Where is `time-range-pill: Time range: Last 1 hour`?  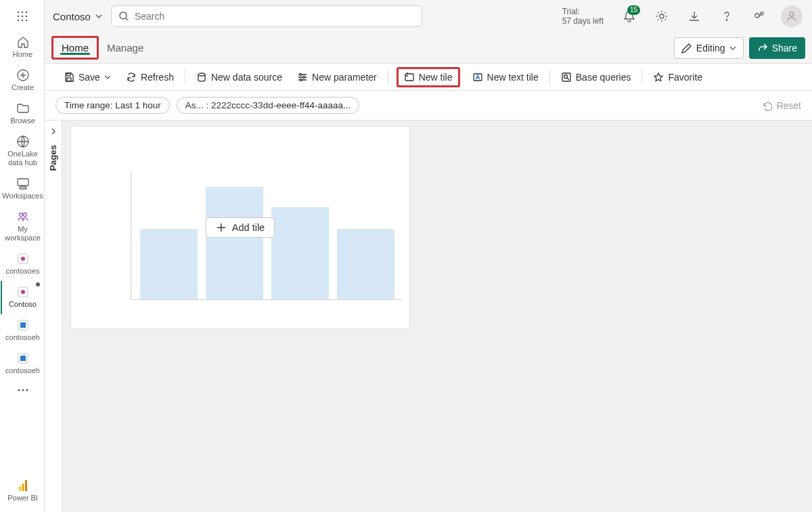
time-range-pill: Time range: Last 1 hour is located at coordinates (112, 106).